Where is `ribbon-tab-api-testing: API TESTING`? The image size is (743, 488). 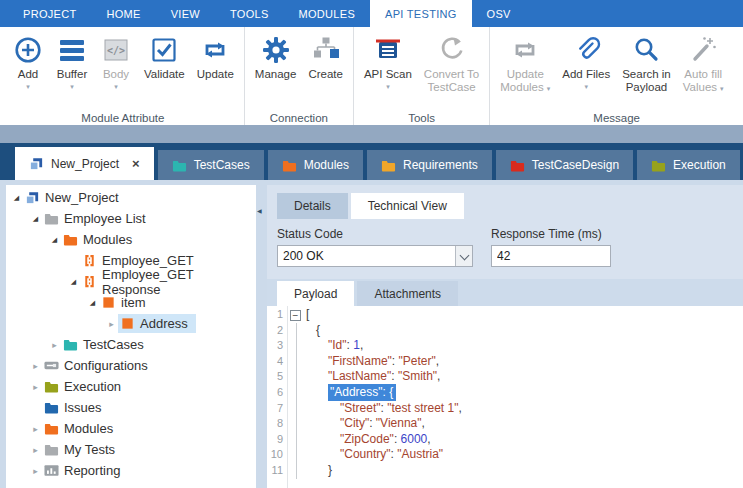 ribbon-tab-api-testing: API TESTING is located at coordinates (421, 14).